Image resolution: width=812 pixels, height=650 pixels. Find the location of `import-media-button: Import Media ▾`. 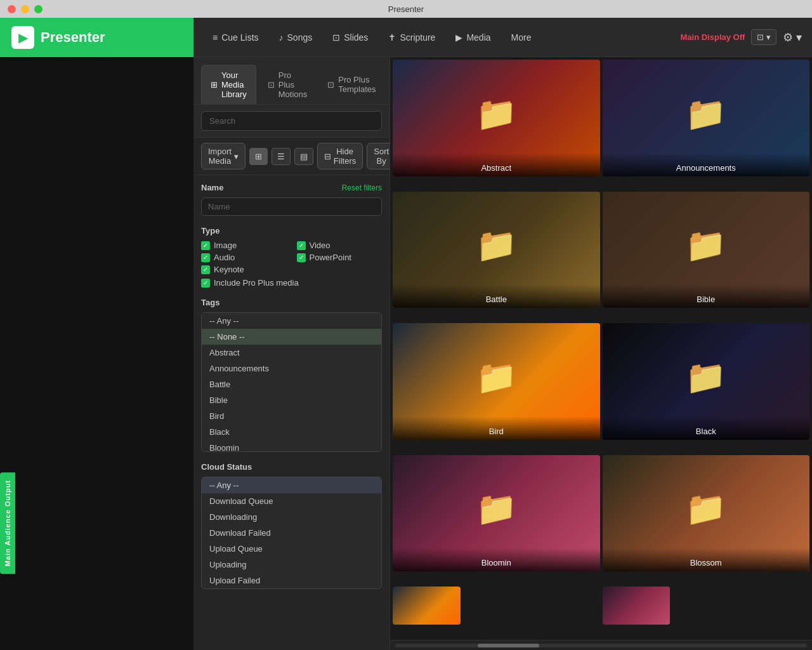

import-media-button: Import Media ▾ is located at coordinates (223, 156).